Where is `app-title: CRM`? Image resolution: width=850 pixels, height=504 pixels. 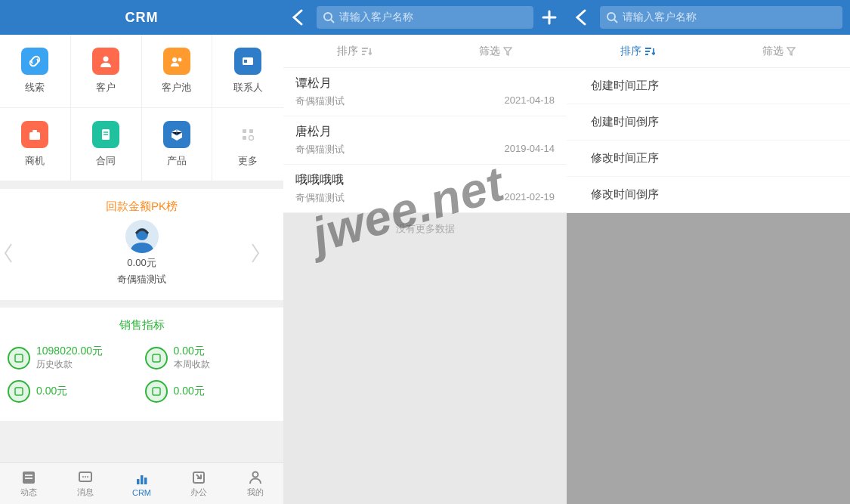
app-title: CRM is located at coordinates (142, 17).